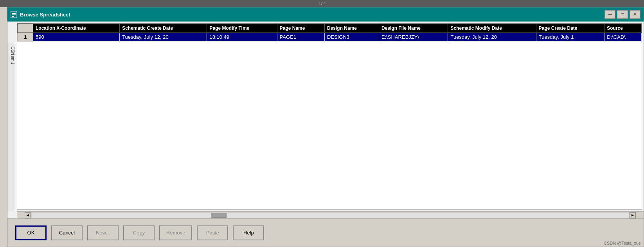 This screenshot has height=247, width=644. What do you see at coordinates (329, 37) in the screenshot?
I see `table-body: 1 590 Tuesday, July 12, 20 18:10:49 PAGE…` at bounding box center [329, 37].